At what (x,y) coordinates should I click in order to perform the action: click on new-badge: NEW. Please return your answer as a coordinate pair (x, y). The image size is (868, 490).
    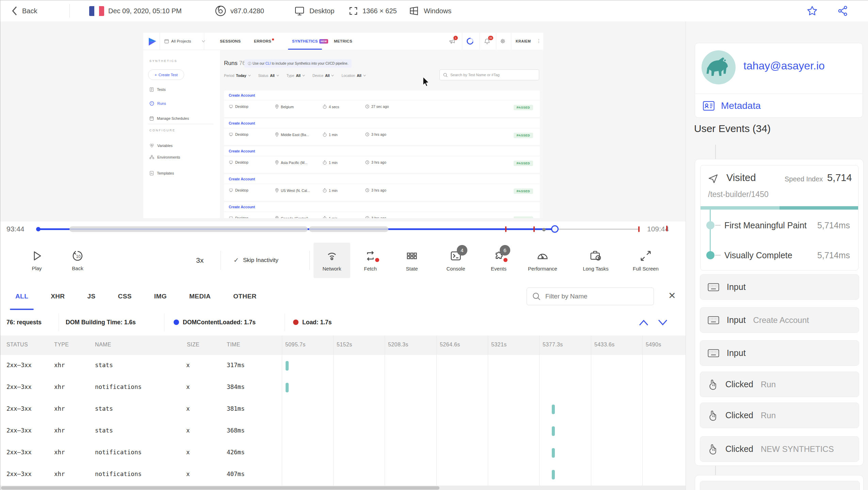
    Looking at the image, I should click on (324, 42).